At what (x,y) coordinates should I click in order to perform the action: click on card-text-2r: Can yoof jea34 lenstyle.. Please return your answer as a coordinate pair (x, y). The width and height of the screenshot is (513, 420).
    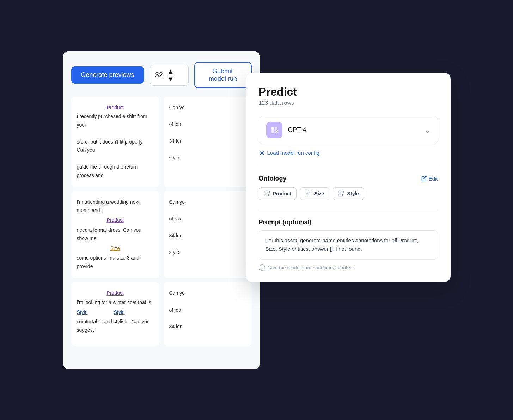
    Looking at the image, I should click on (208, 228).